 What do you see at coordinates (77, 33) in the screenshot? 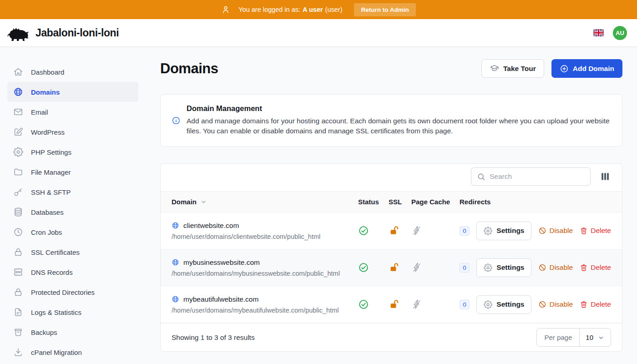
I see `brand-name: Jabaloni-loni-loni` at bounding box center [77, 33].